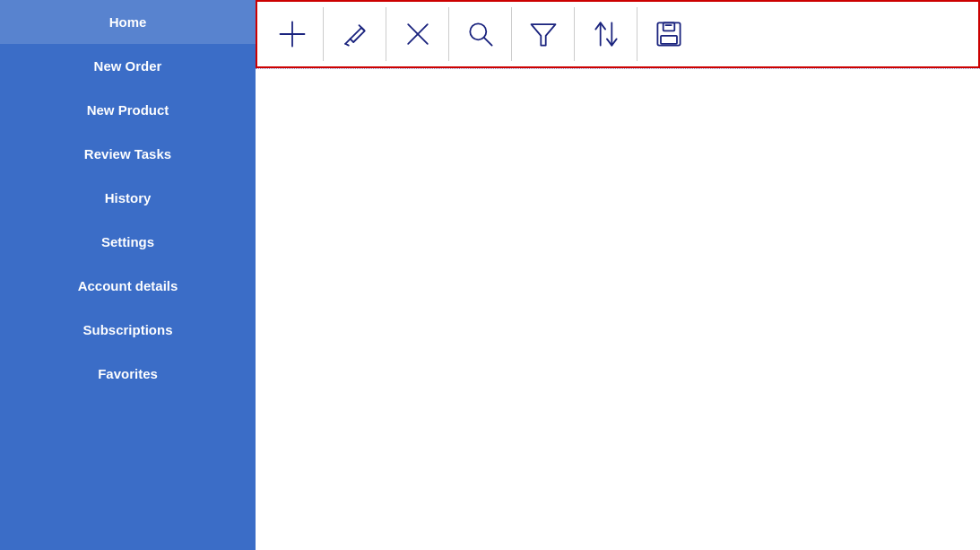 This screenshot has width=980, height=550. I want to click on edit-button, so click(355, 34).